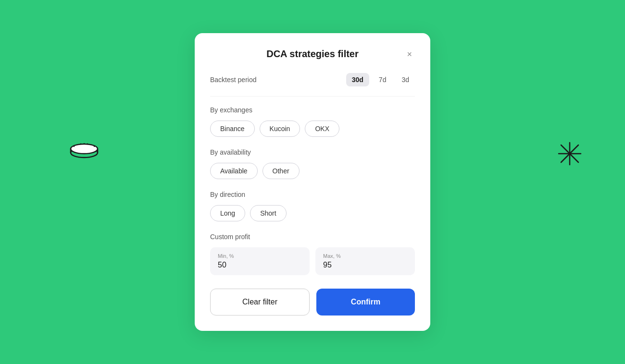 Image resolution: width=625 pixels, height=364 pixels. Describe the element at coordinates (365, 256) in the screenshot. I see `max-profit-label: Max, %` at that location.